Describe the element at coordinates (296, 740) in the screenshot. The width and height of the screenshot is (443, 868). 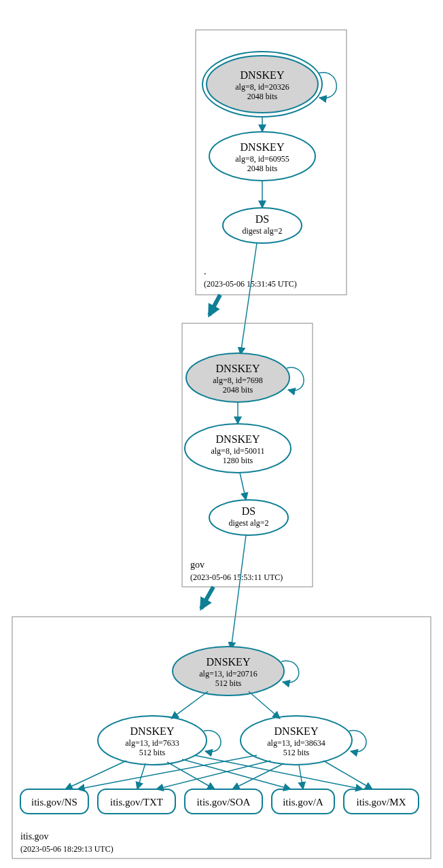
I see `node-itis-zsk-b: DNSKEY alg=13, id=38634 512 bits` at that location.